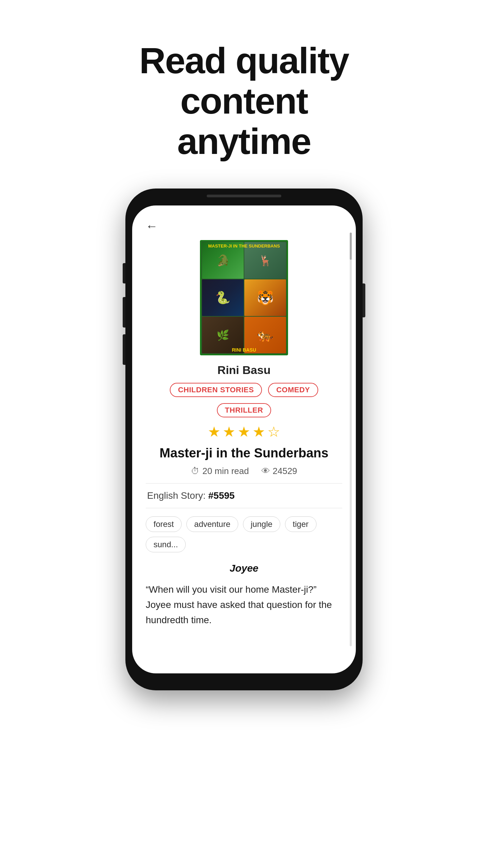 The width and height of the screenshot is (488, 868). What do you see at coordinates (244, 410) in the screenshot?
I see `genre-tag-2: THRILLER` at bounding box center [244, 410].